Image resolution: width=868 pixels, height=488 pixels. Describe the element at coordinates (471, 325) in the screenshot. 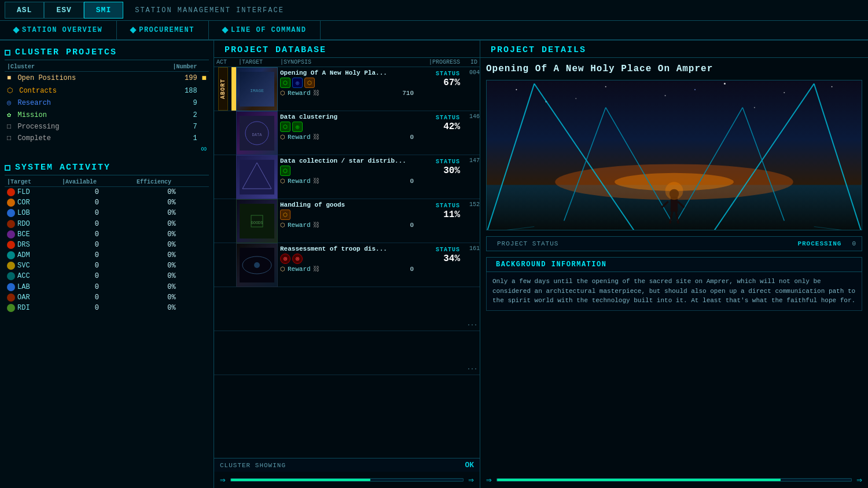

I see `three-dots-1: ···` at that location.